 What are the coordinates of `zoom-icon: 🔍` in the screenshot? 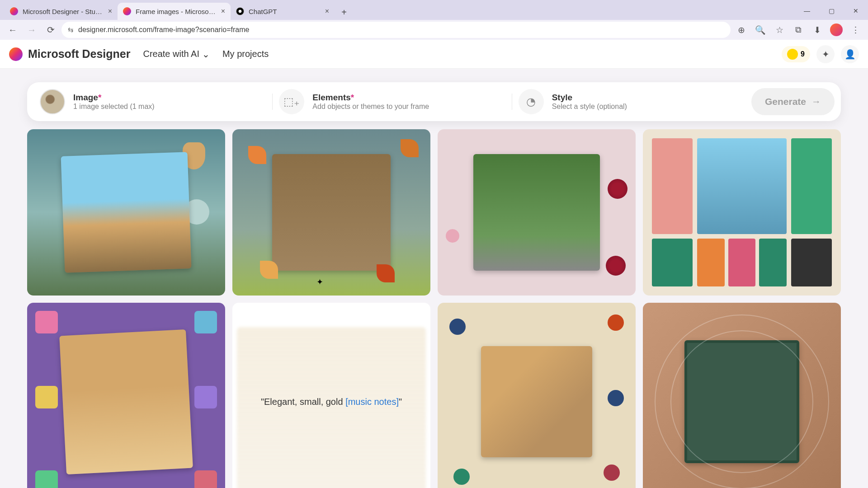 It's located at (760, 30).